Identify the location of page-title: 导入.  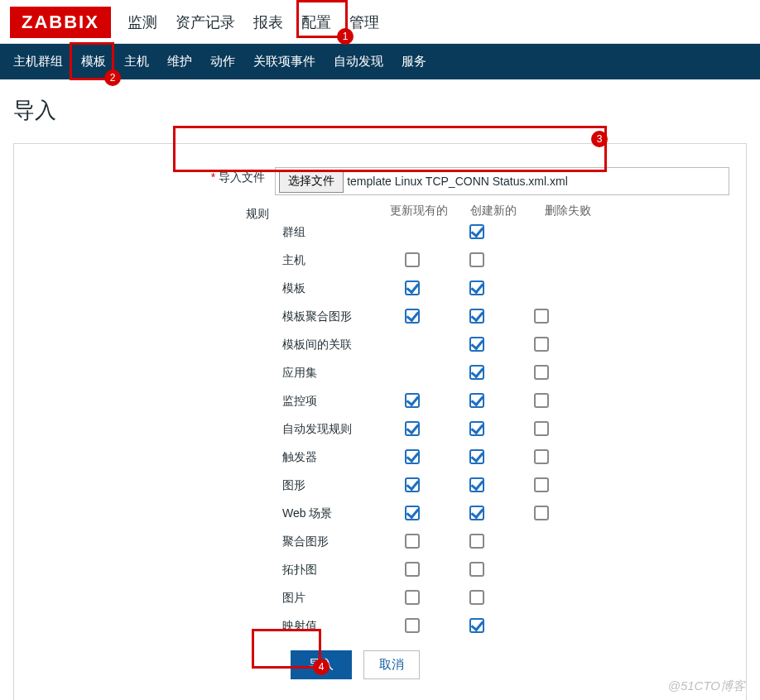
(380, 108).